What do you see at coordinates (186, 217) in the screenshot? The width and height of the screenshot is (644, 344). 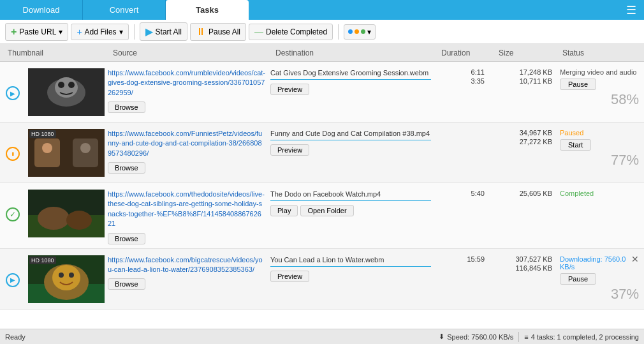 I see `task-source-cell: https://www.facebook.com/thedodosite/vid…` at bounding box center [186, 217].